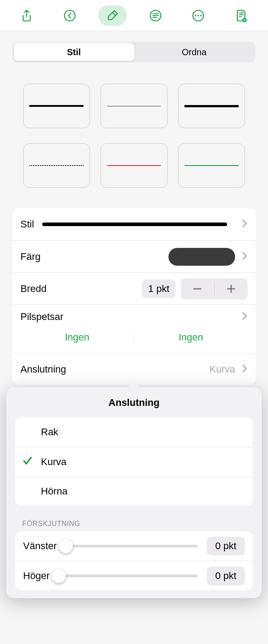 Image resolution: width=268 pixels, height=644 pixels. I want to click on label-arrowheads: Pilspetsar, so click(42, 317).